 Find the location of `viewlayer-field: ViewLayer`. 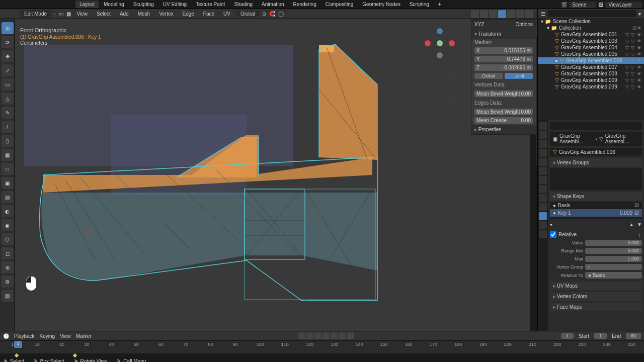

viewlayer-field: ViewLayer is located at coordinates (624, 5).